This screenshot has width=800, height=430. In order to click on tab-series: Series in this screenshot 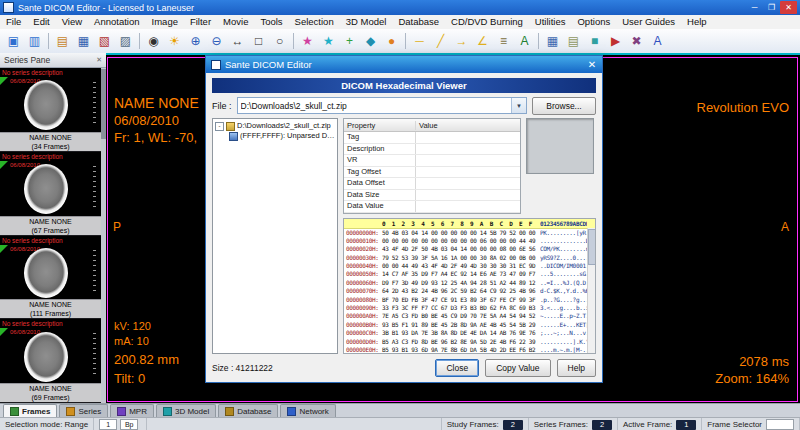, I will do `click(84, 411)`.